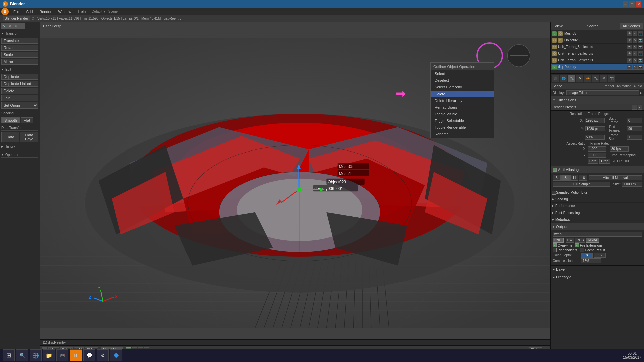 The width and height of the screenshot is (644, 362). I want to click on dimensions-header: ▼ Dimensions, so click(597, 100).